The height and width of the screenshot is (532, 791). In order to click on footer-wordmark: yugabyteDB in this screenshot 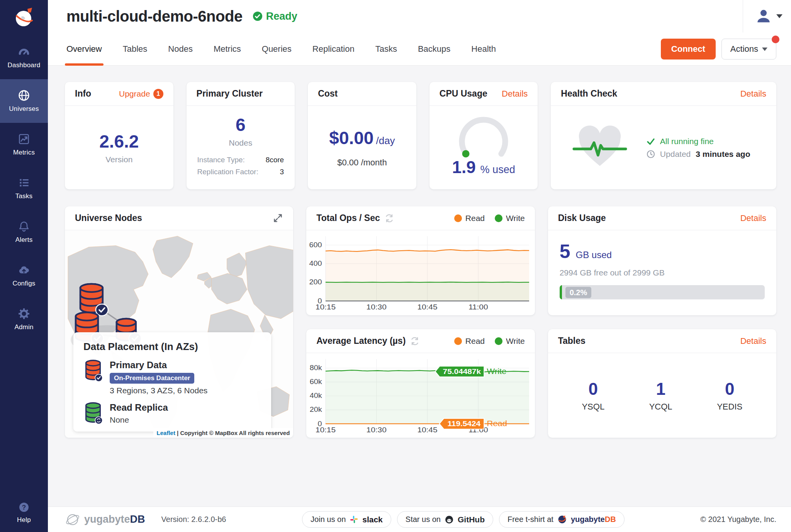, I will do `click(115, 519)`.